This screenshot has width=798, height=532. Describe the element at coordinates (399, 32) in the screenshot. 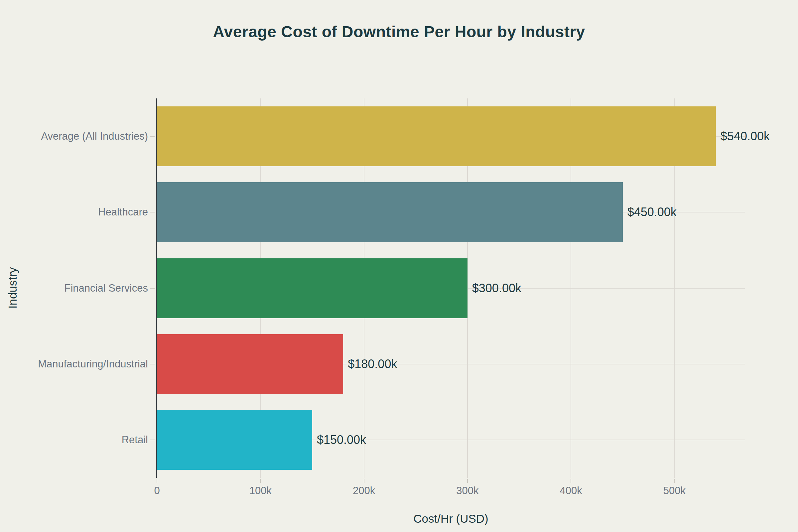

I see `chart-title: Average Cost of Downtime Per Hour by Ind…` at that location.